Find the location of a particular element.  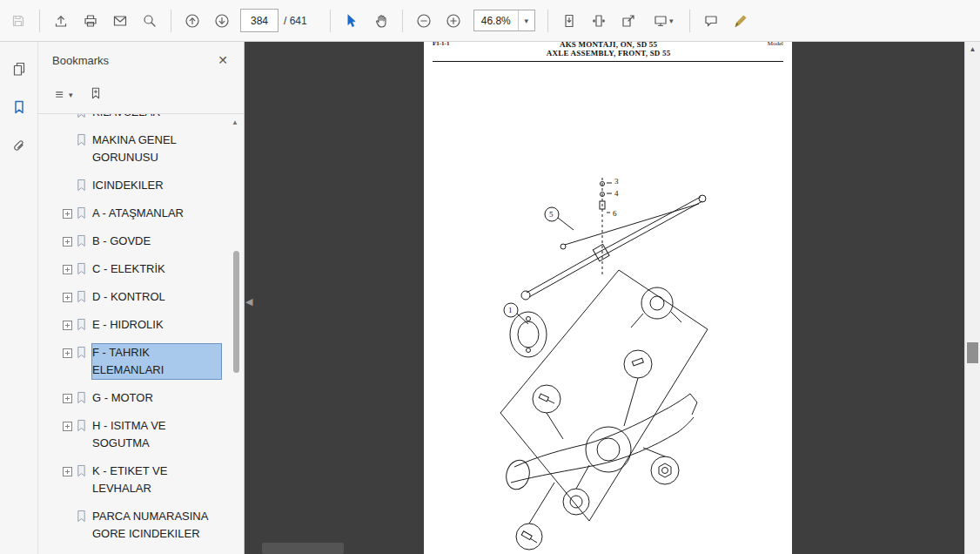

new-bookmark-button is located at coordinates (96, 95).